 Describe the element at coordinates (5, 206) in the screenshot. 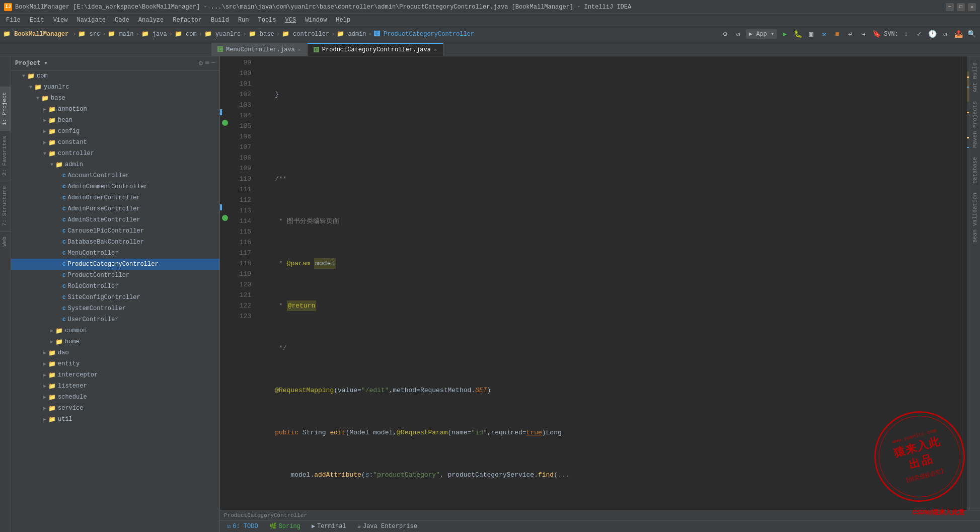

I see `left-vtab-structure: 7: Structure` at that location.